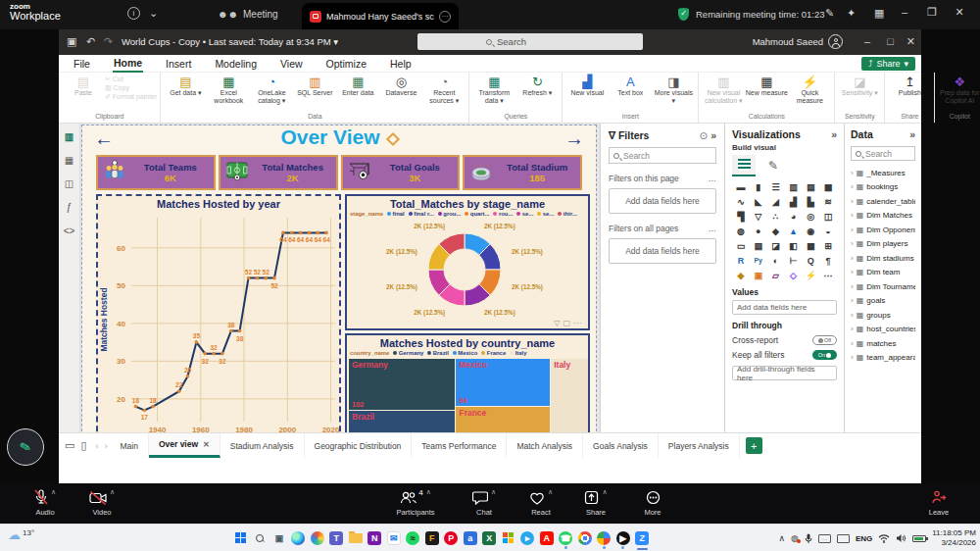 The width and height of the screenshot is (980, 551). Describe the element at coordinates (794, 245) in the screenshot. I see `slicer-icon: ◧` at that location.